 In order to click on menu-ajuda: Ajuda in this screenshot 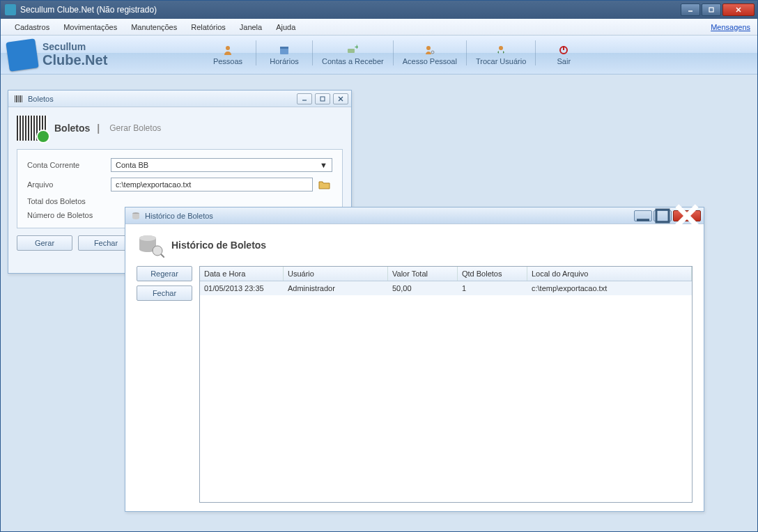, I will do `click(286, 27)`.